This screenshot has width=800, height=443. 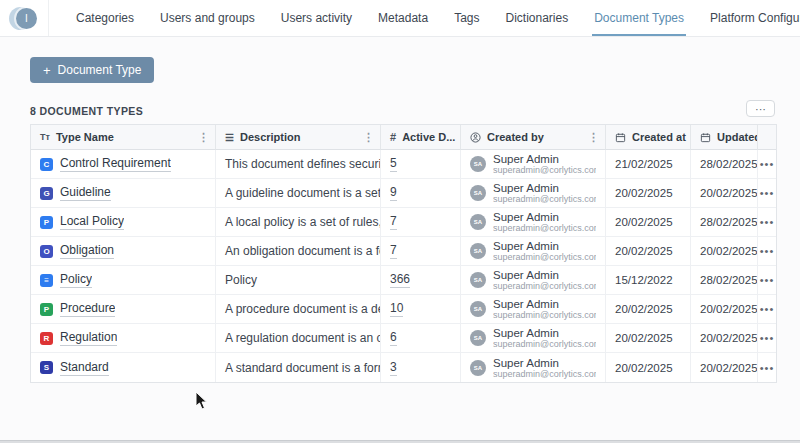 I want to click on type-badge-icon: G, so click(x=46, y=194).